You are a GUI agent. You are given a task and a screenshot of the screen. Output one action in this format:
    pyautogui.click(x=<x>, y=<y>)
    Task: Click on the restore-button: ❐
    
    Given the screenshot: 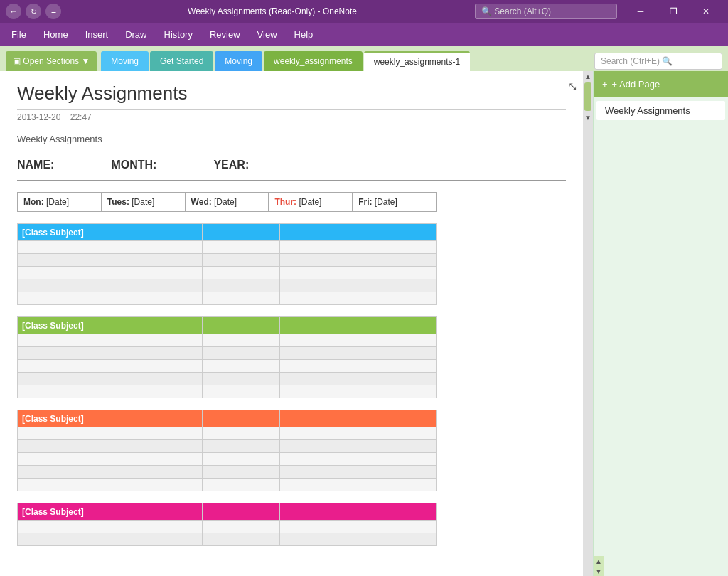 What is the action you would take?
    pyautogui.click(x=673, y=11)
    